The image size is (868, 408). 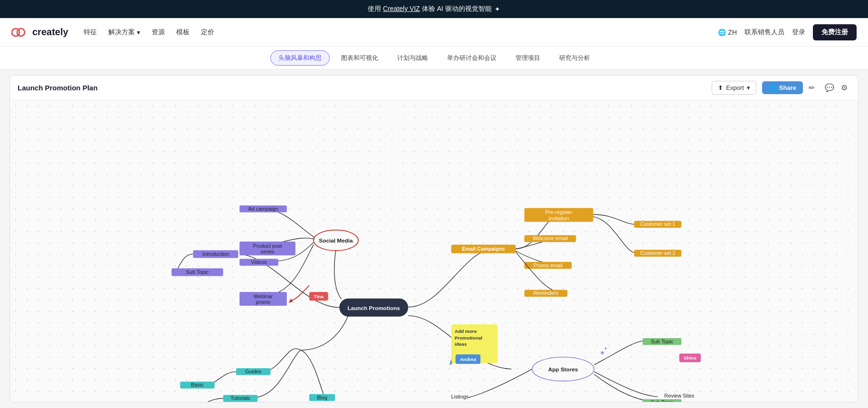 I want to click on export-icon: ⬆, so click(x=720, y=87).